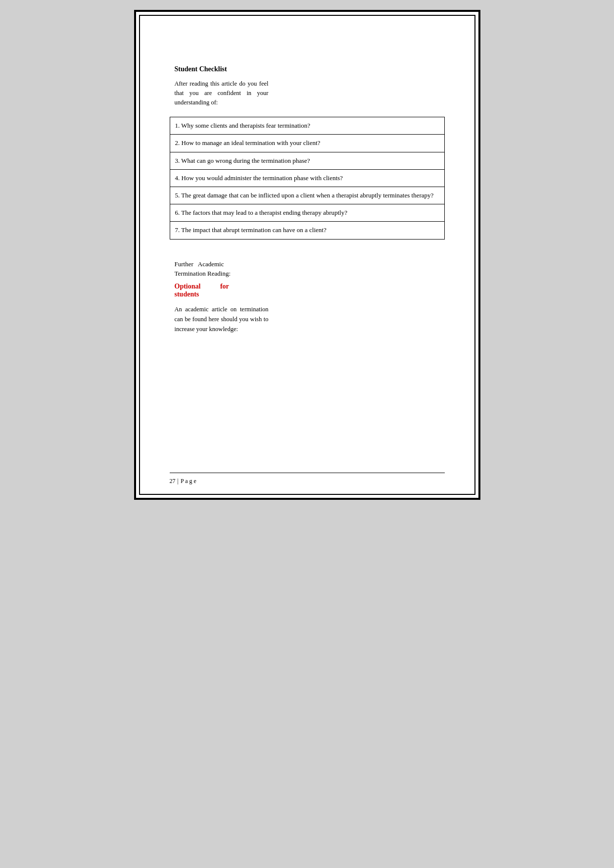  What do you see at coordinates (188, 286) in the screenshot?
I see `optional-label: Optional` at bounding box center [188, 286].